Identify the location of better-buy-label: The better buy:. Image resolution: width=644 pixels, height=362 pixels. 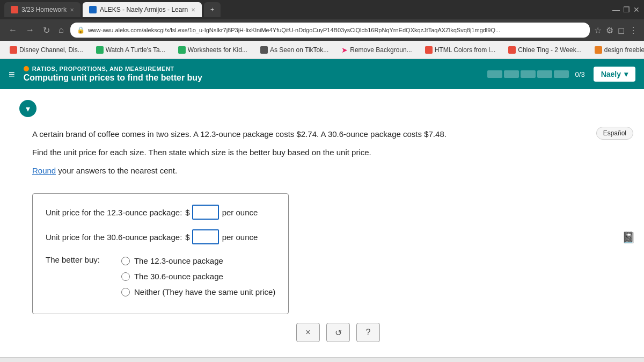
(73, 259).